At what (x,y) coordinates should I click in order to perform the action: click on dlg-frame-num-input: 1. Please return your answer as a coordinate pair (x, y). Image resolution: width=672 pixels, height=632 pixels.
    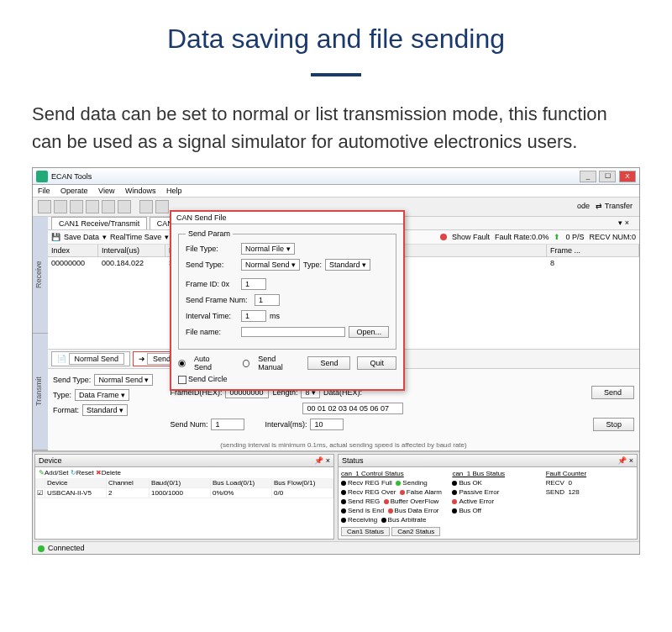
    Looking at the image, I should click on (267, 300).